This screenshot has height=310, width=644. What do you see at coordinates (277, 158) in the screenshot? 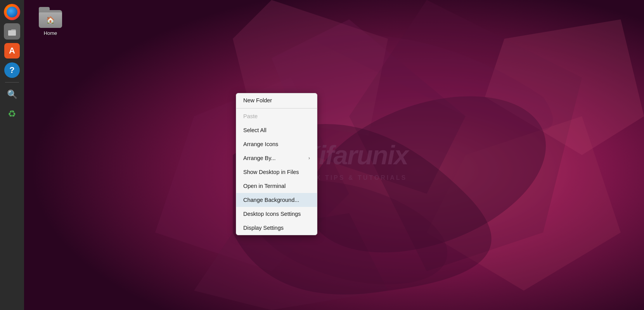
I see `context-menu-item-arrange-by: Arrange By... ›` at bounding box center [277, 158].